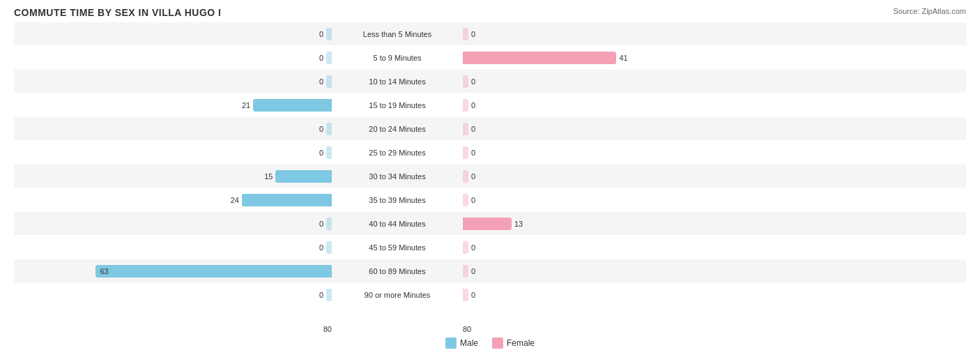 This screenshot has width=980, height=364. I want to click on chart-row: 0 10 to 14 Minutes 0, so click(490, 81).